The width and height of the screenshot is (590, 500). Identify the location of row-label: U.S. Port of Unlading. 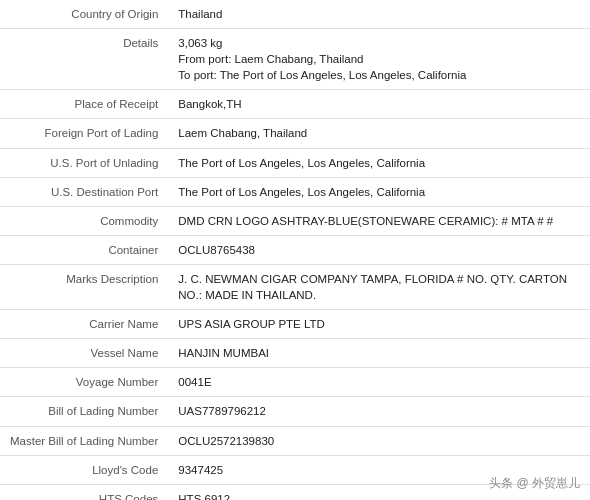
(84, 162).